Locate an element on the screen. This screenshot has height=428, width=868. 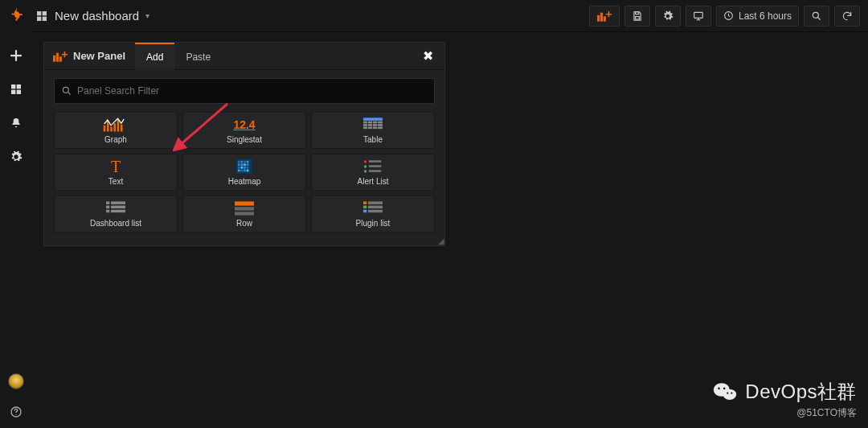
panel-text-label: Text is located at coordinates (116, 182).